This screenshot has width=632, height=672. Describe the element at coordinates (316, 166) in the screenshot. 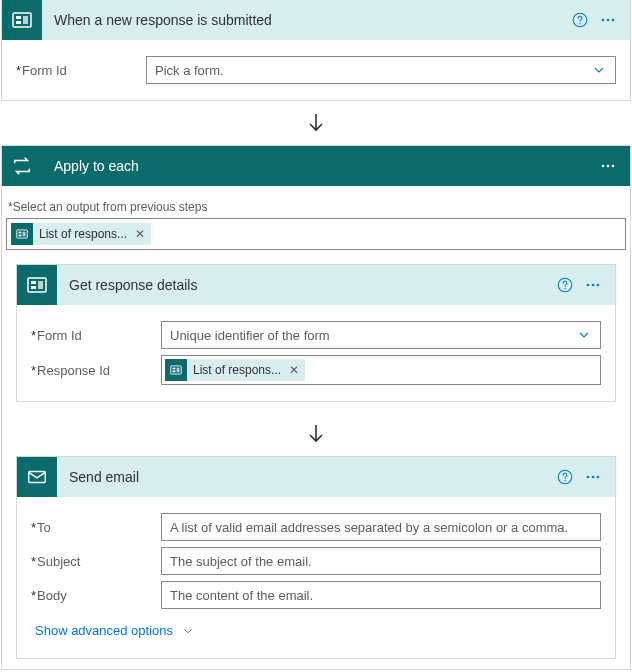

I see `foreach-header: Apply to each` at that location.